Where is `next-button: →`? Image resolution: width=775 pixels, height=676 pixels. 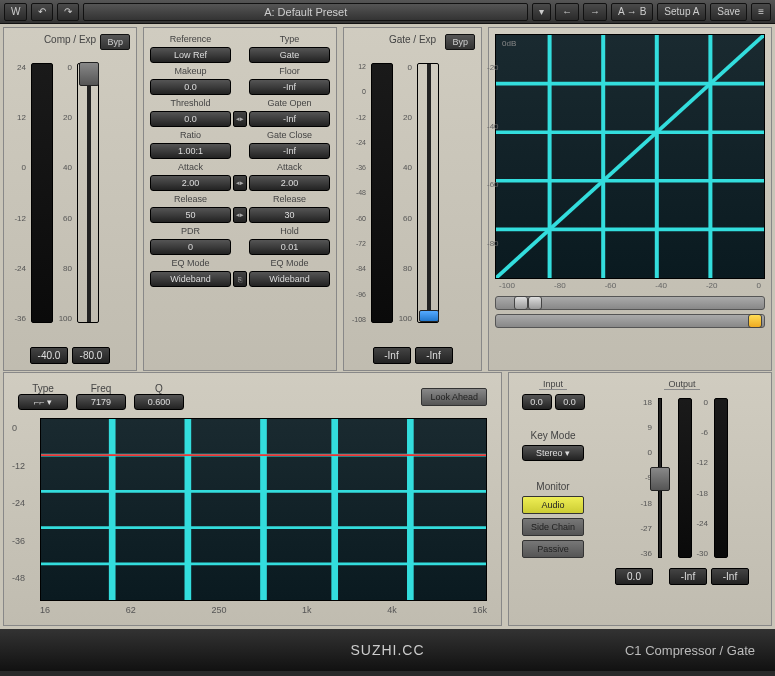
next-button: → is located at coordinates (595, 12).